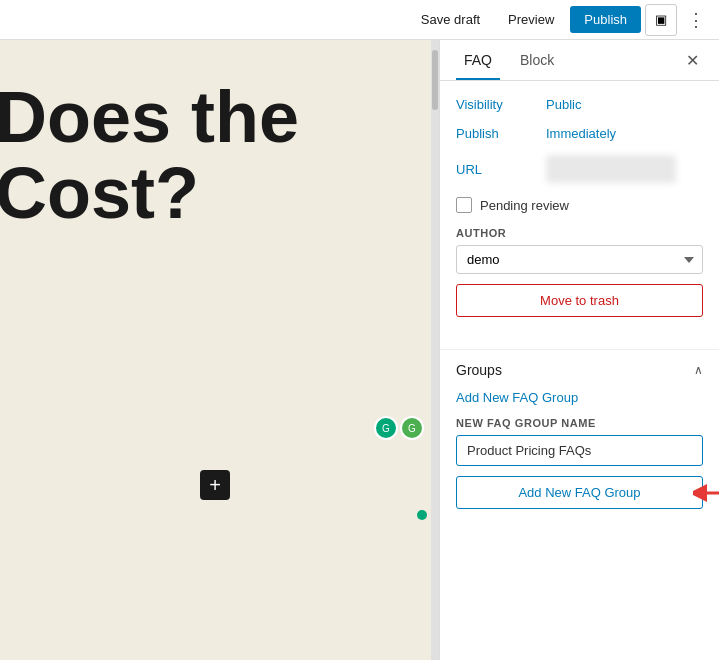 The image size is (719, 660). Describe the element at coordinates (464, 205) in the screenshot. I see `pending-review-checkbox` at that location.